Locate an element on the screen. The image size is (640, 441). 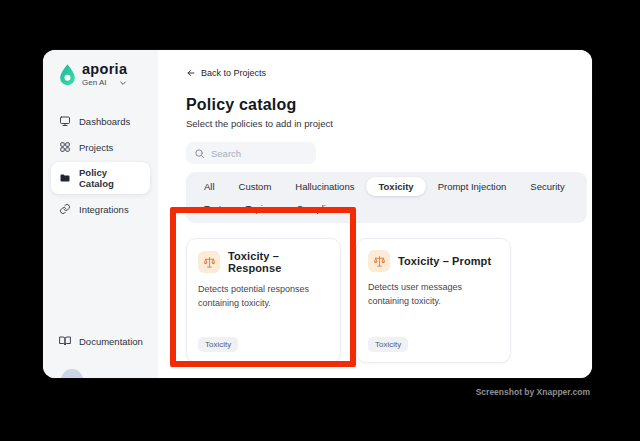
sidebar-item-label: Projects is located at coordinates (96, 148).